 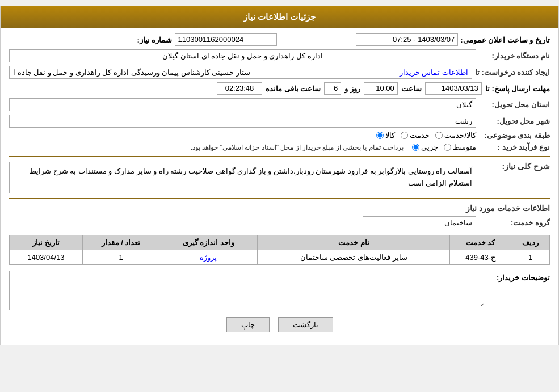 I want to click on col-code: کد خدمت, so click(x=481, y=242).